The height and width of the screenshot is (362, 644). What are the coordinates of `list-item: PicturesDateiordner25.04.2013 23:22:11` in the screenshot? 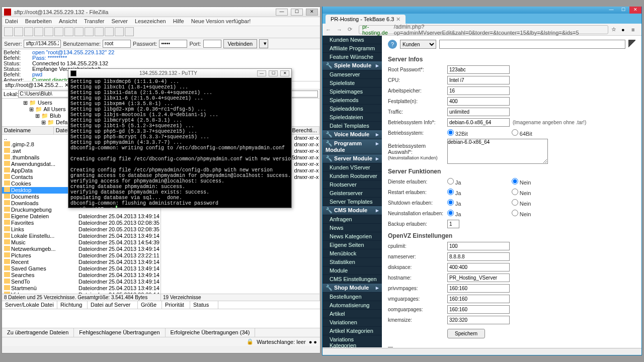 It's located at (82, 255).